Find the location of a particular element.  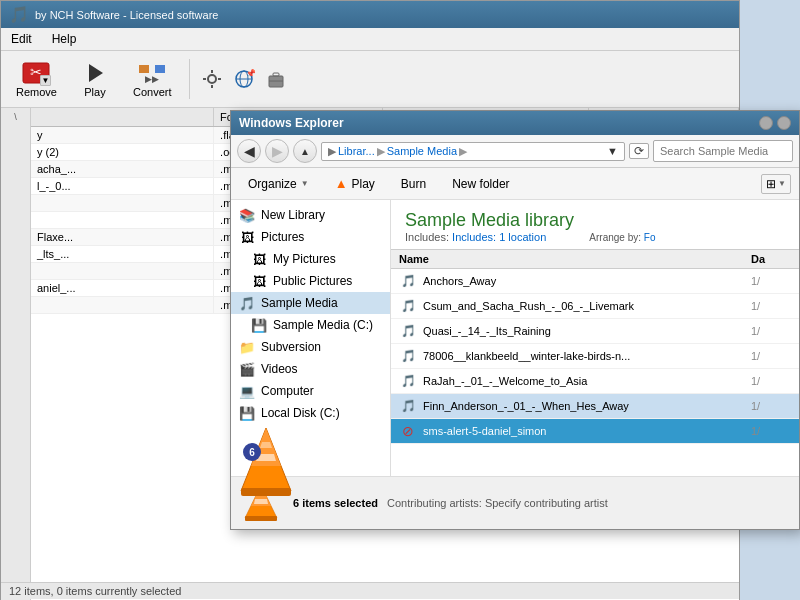

forward-button: ▶ is located at coordinates (277, 151).